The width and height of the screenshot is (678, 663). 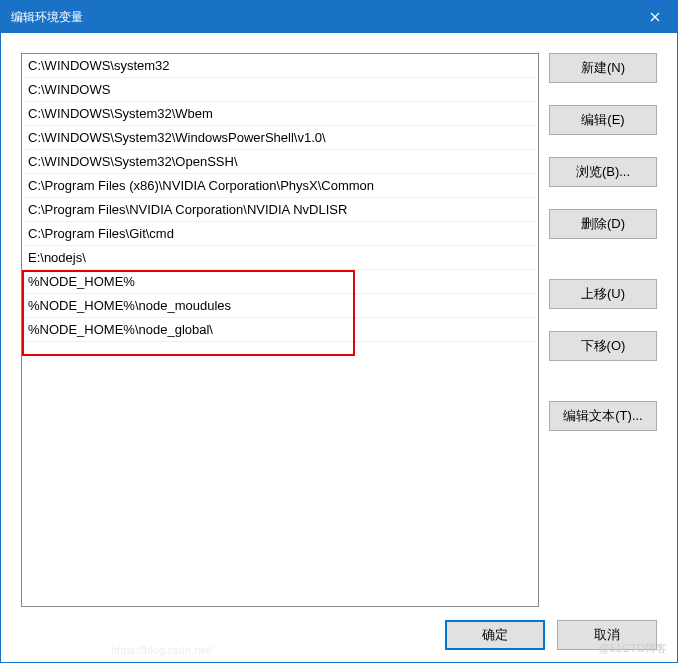 What do you see at coordinates (280, 90) in the screenshot?
I see `list-item: C:\WINDOWS` at bounding box center [280, 90].